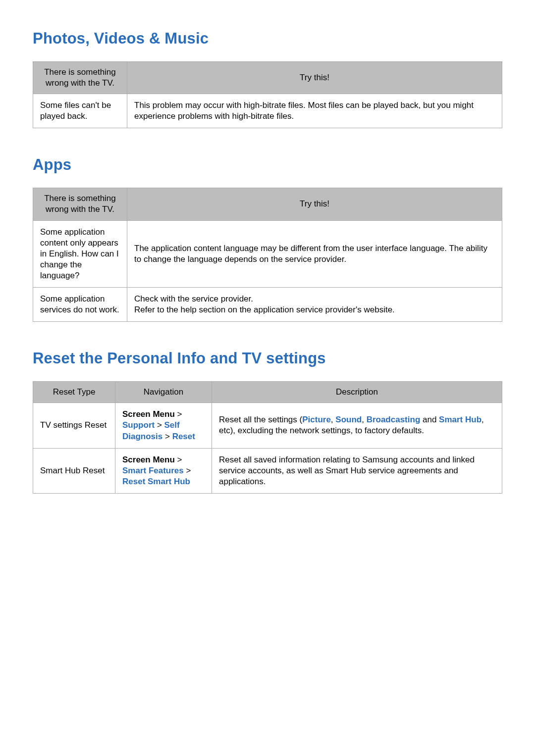  Describe the element at coordinates (357, 470) in the screenshot. I see `cell-description: Reset all saved information relating to …` at that location.